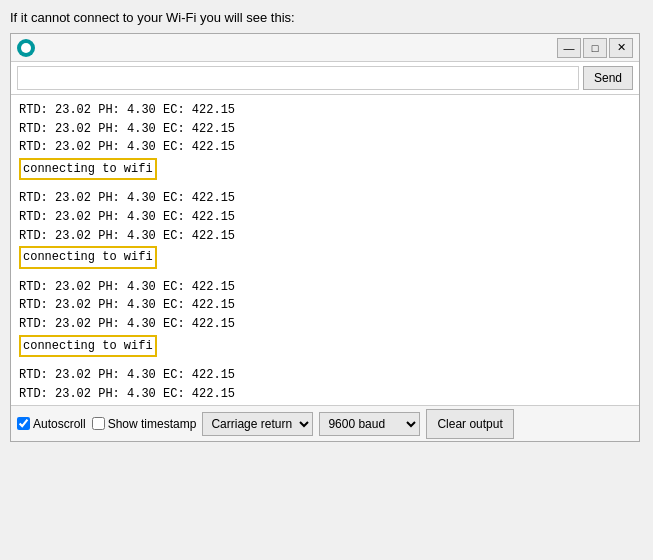 The image size is (653, 560). What do you see at coordinates (595, 48) in the screenshot?
I see `maximize-button: □` at bounding box center [595, 48].